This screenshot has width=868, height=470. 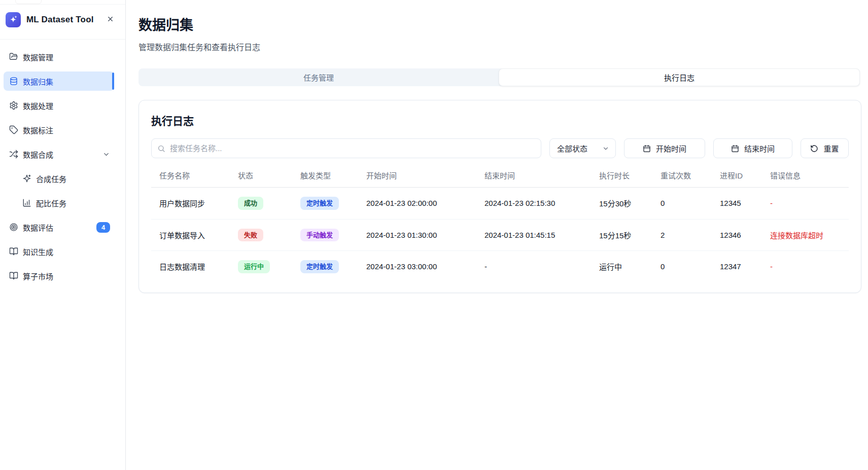 What do you see at coordinates (27, 203) in the screenshot?
I see `bar-chart-icon` at bounding box center [27, 203].